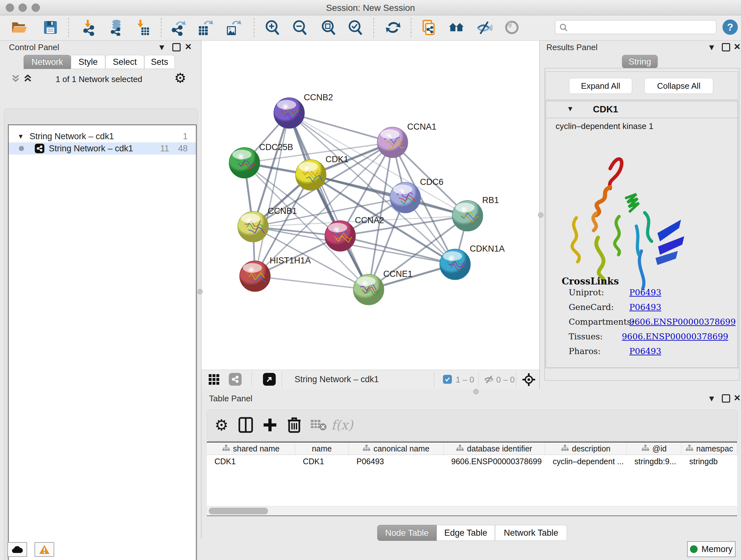 This screenshot has width=741, height=560. I want to click on warning-icon, so click(44, 550).